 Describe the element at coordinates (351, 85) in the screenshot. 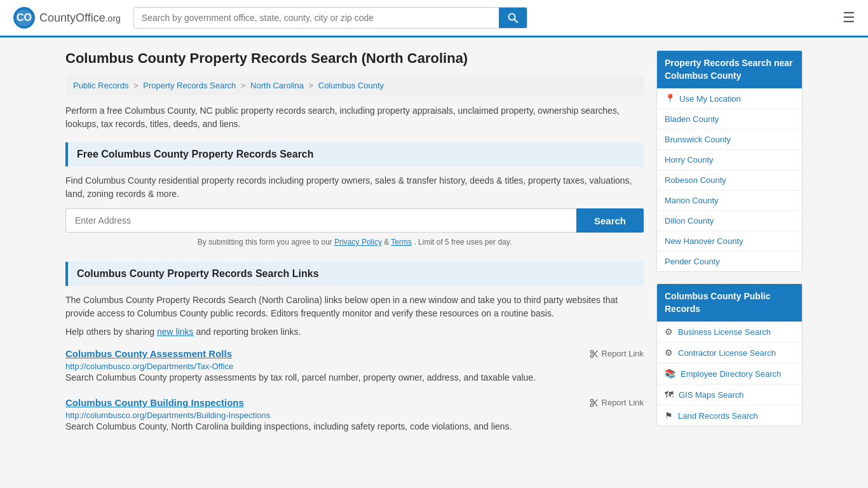

I see `breadcrumb-columbus-county: Columbus County` at that location.